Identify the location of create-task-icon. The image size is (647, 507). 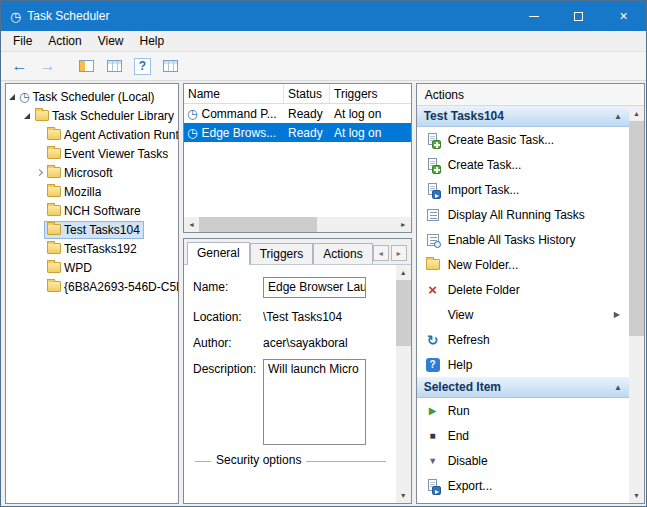
(433, 165).